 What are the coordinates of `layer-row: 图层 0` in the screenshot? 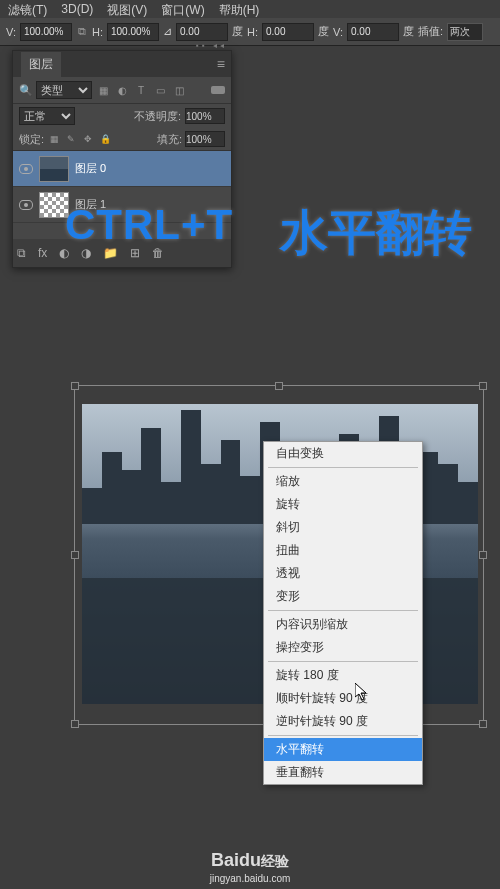 It's located at (122, 169).